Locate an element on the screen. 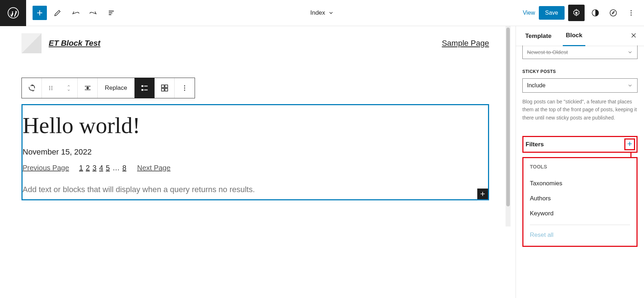 The image size is (644, 298). sticky-posts-value: Include is located at coordinates (536, 86).